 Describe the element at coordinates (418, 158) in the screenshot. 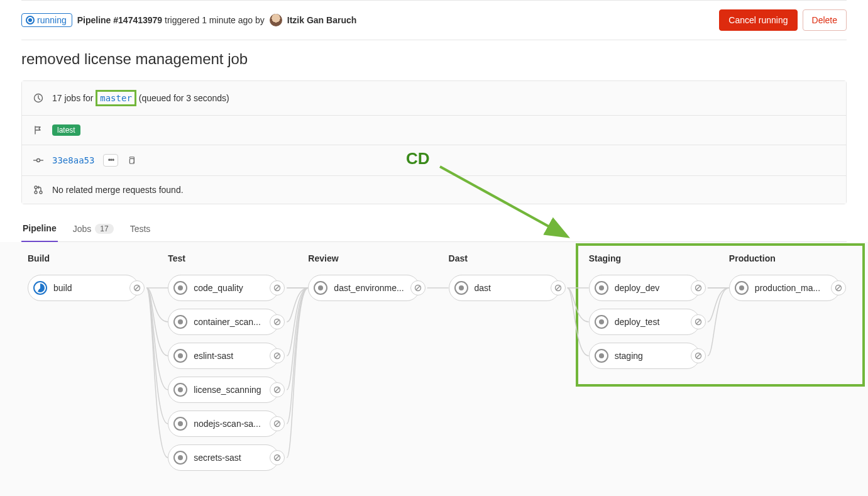

I see `cd-annotation-label: CD` at that location.